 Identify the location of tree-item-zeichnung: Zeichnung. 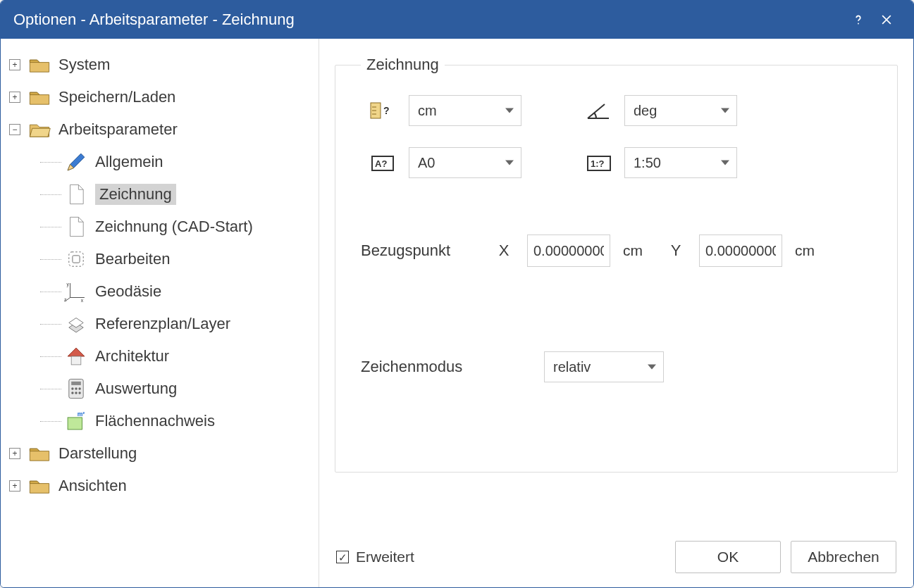
(159, 194).